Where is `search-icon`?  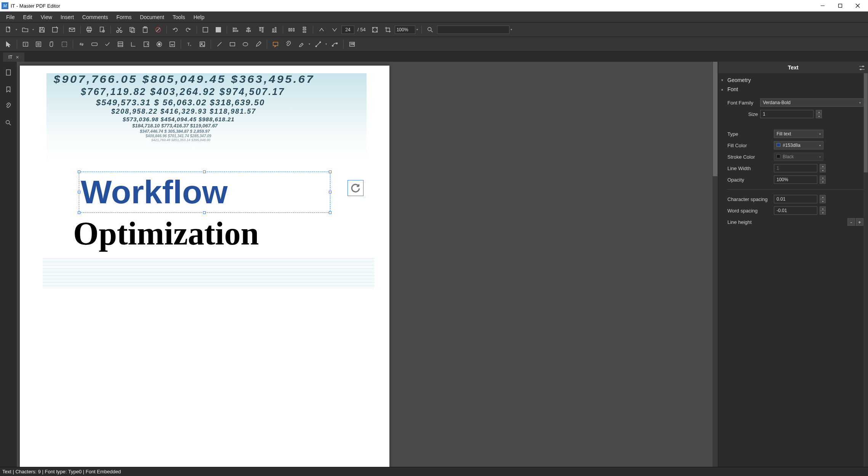
search-icon is located at coordinates (430, 30).